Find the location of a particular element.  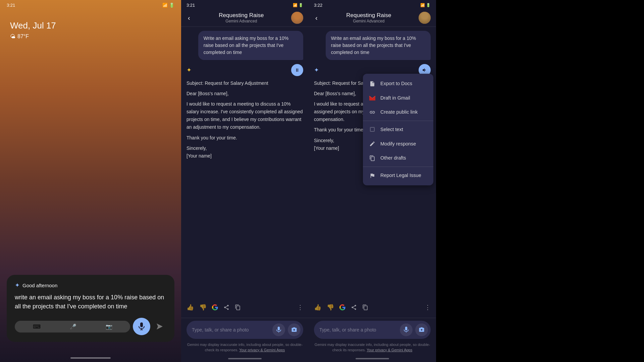

response-salutation-middle: Dear [Boss's name], is located at coordinates (245, 94).